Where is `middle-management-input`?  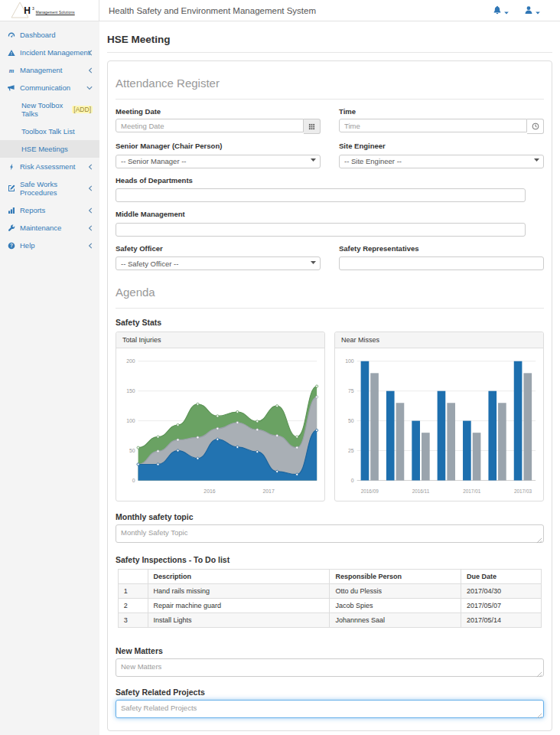 middle-management-input is located at coordinates (321, 230).